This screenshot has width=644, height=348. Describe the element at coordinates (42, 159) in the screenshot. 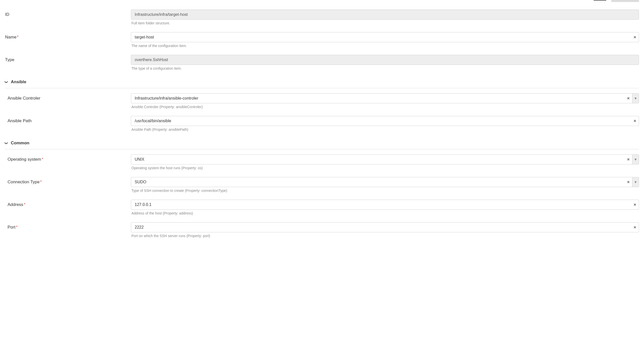

I see `required-os: *` at that location.